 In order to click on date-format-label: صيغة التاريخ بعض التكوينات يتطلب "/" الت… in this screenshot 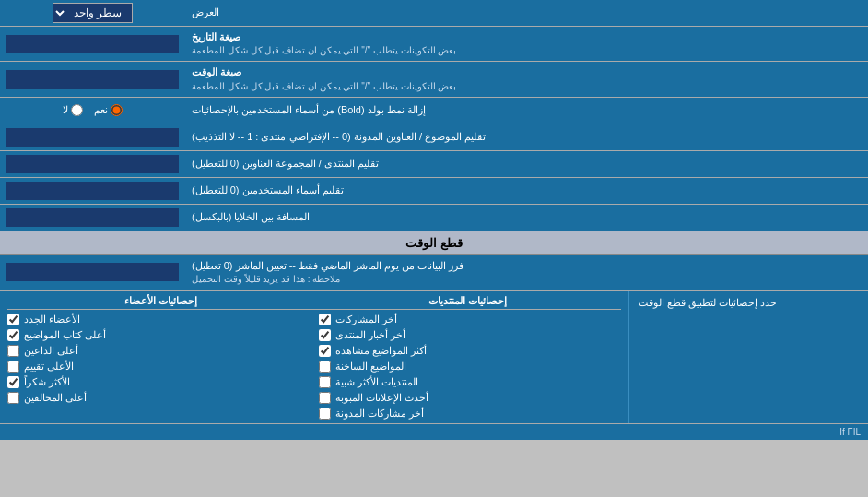, I will do `click(526, 44)`.